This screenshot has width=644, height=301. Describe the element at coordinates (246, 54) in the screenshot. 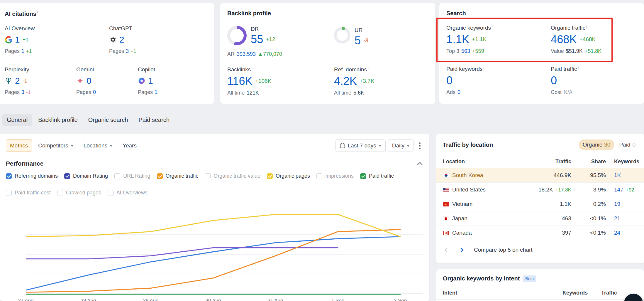

I see `ar-value: 393,593` at that location.